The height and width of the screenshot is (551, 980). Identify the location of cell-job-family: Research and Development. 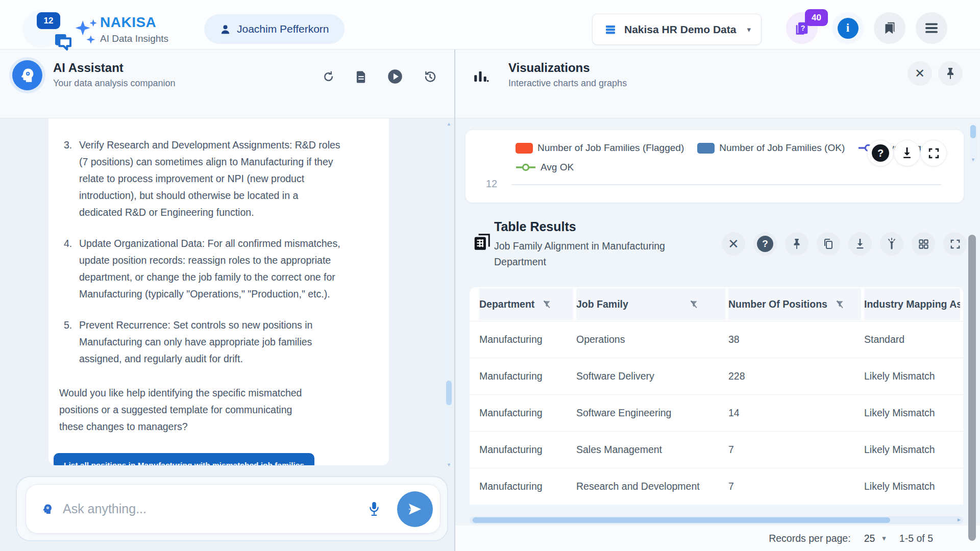
(652, 487).